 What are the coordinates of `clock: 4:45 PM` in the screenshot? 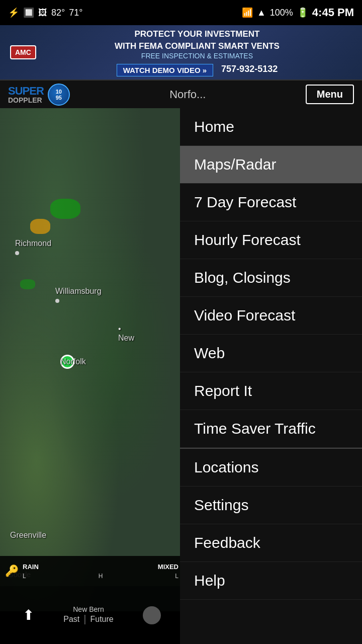 It's located at (333, 13).